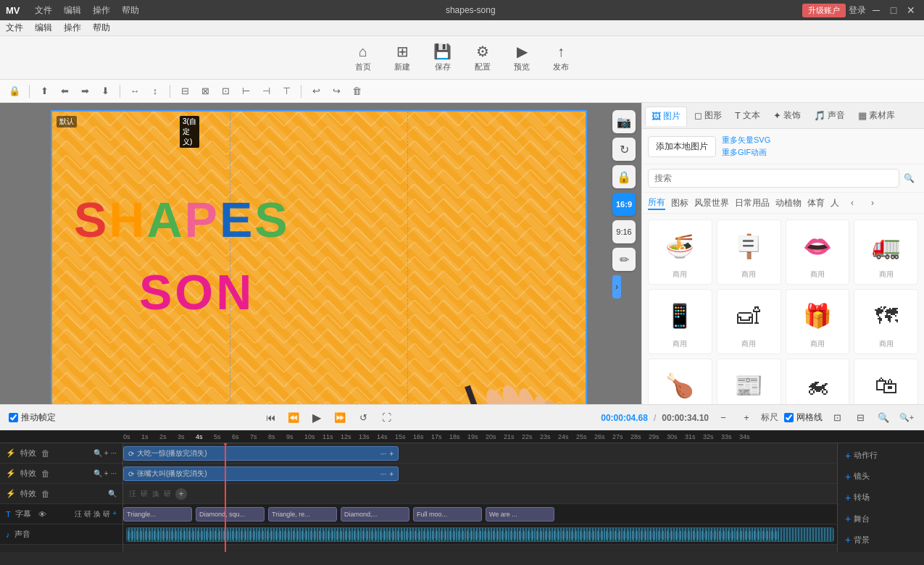 Image resolution: width=924 pixels, height=565 pixels. What do you see at coordinates (386, 418) in the screenshot?
I see `transport-fullscreen: ⛶` at bounding box center [386, 418].